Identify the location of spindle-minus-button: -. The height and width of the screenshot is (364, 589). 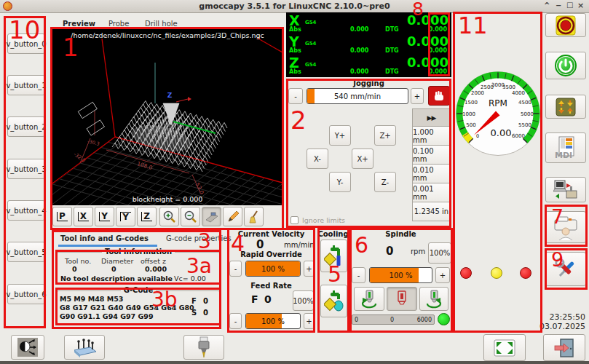
(358, 275).